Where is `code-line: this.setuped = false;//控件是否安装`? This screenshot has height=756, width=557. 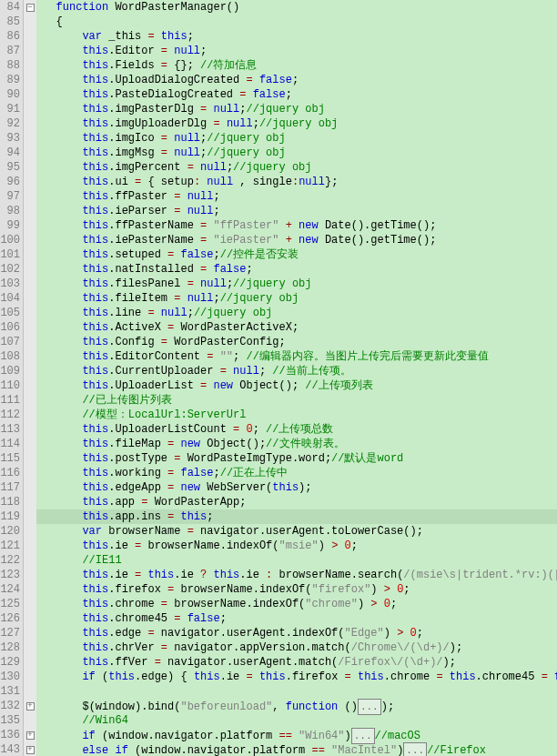
code-line: this.setuped = false;//控件是否安装 is located at coordinates (297, 255).